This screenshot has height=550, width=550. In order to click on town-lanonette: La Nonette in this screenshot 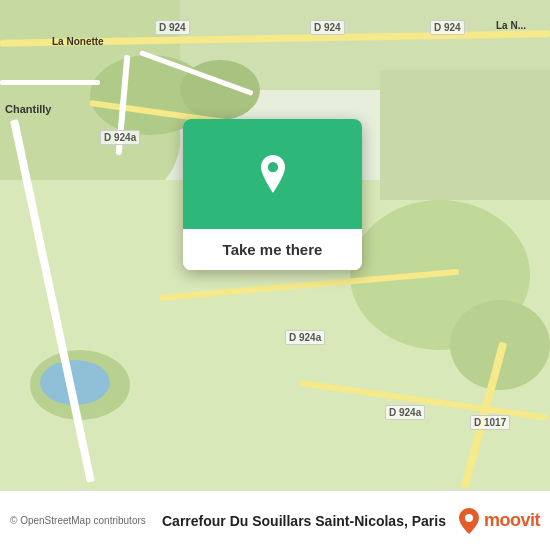, I will do `click(78, 42)`.